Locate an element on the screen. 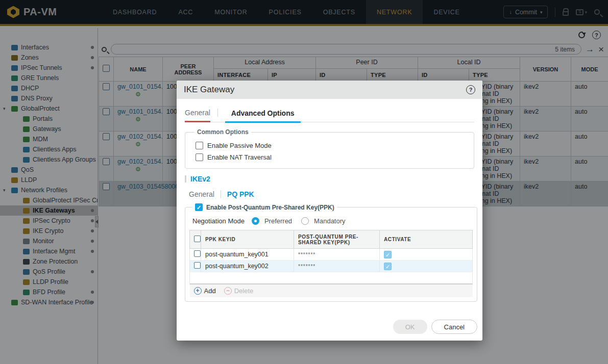 The width and height of the screenshot is (608, 364). common-options-legend: Common Options is located at coordinates (223, 132).